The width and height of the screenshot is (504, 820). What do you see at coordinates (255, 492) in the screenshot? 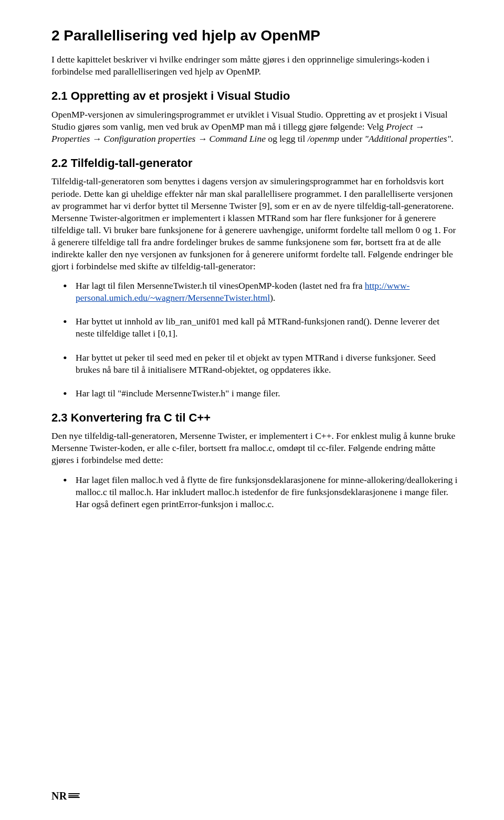
I see `bullet-list-2-3: Har laget filen malloc.h ved å flytte de…` at bounding box center [255, 492].